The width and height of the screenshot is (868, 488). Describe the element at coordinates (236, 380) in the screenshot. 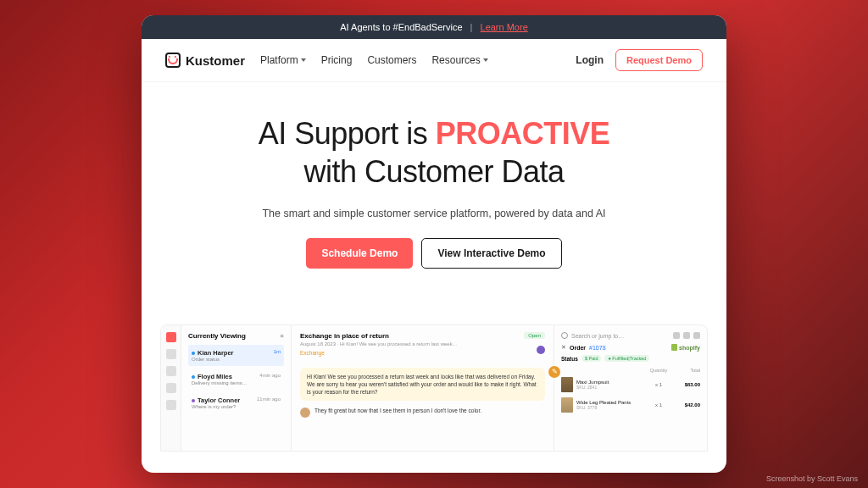

I see `conversation-item: 4min ago Floyd Miles Delivery missing it…` at that location.